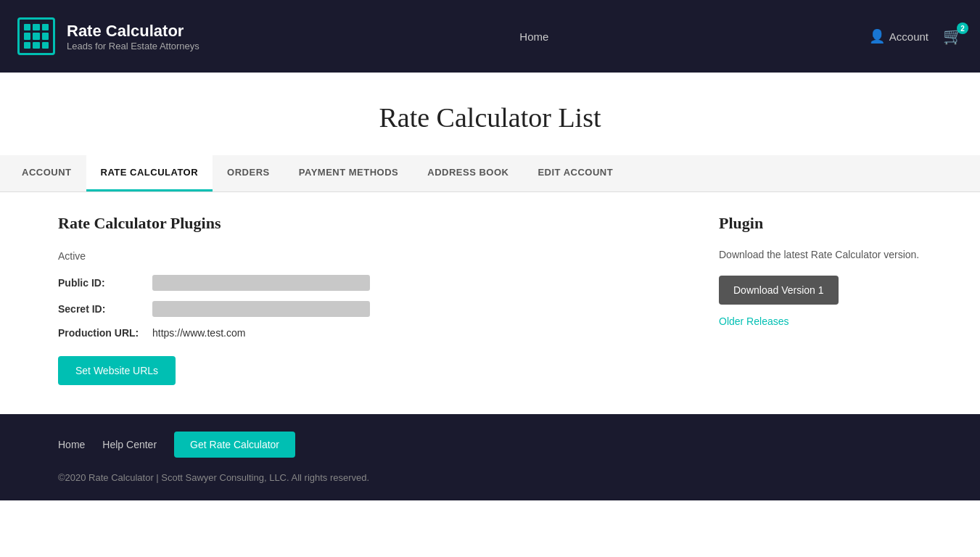 The height and width of the screenshot is (557, 980). What do you see at coordinates (199, 333) in the screenshot?
I see `production-url-value: https://www.test.com` at bounding box center [199, 333].